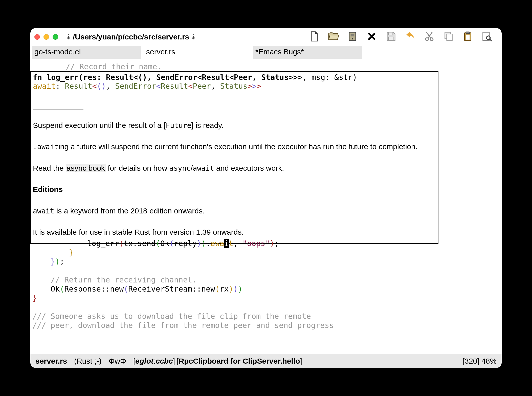 This screenshot has width=532, height=396. What do you see at coordinates (234, 168) in the screenshot?
I see `doc-paragraph: Read the async book for details on how a…` at bounding box center [234, 168].